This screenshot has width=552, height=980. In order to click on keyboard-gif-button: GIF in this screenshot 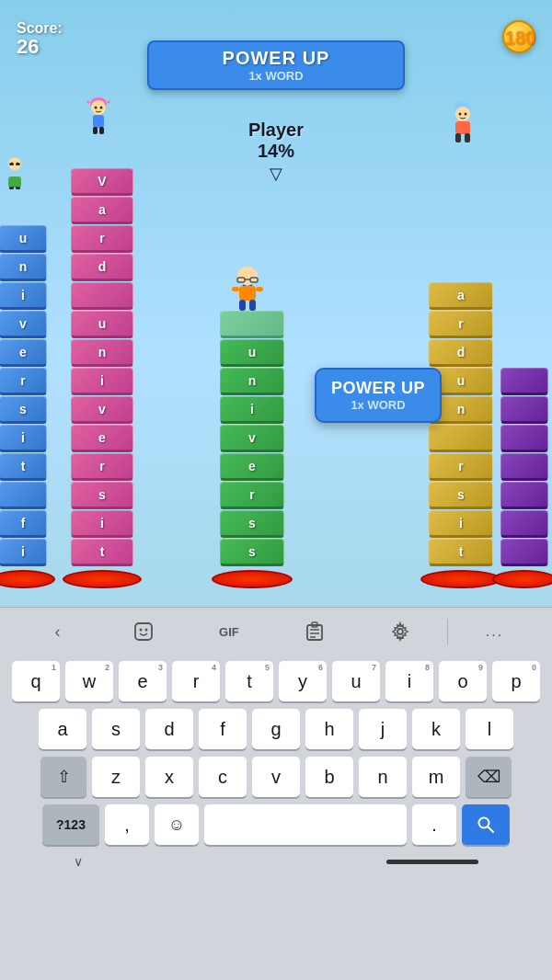, I will do `click(228, 632)`.